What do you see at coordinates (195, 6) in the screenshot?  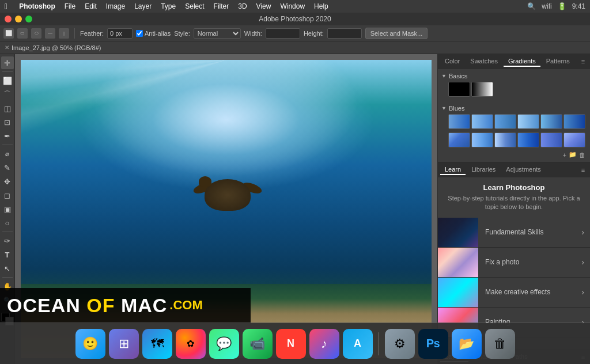 I see `menu-select: Select` at bounding box center [195, 6].